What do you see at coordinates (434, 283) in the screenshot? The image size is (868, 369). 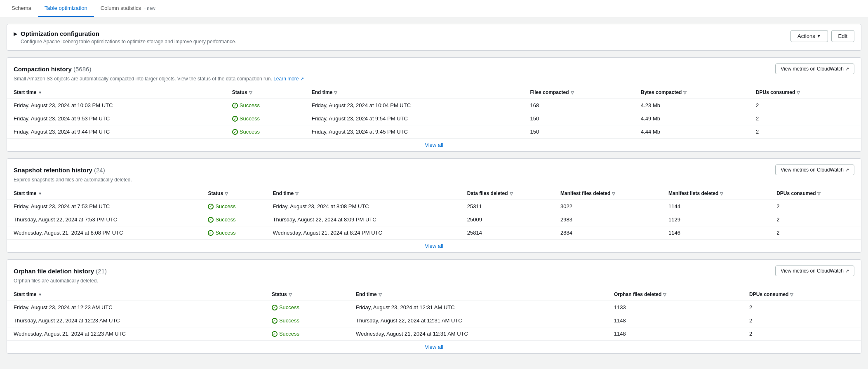 I see `orphan-description: Orphan files are automatically deleted.` at bounding box center [434, 283].